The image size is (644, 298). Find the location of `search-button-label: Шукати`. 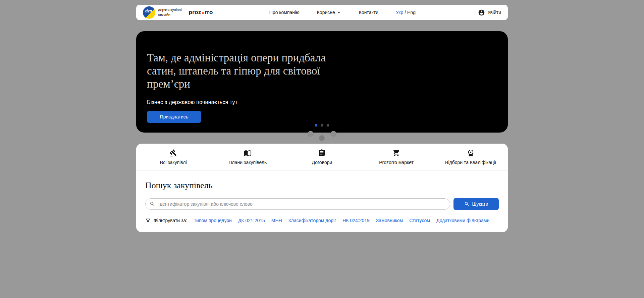

search-button-label: Шукати is located at coordinates (480, 204).